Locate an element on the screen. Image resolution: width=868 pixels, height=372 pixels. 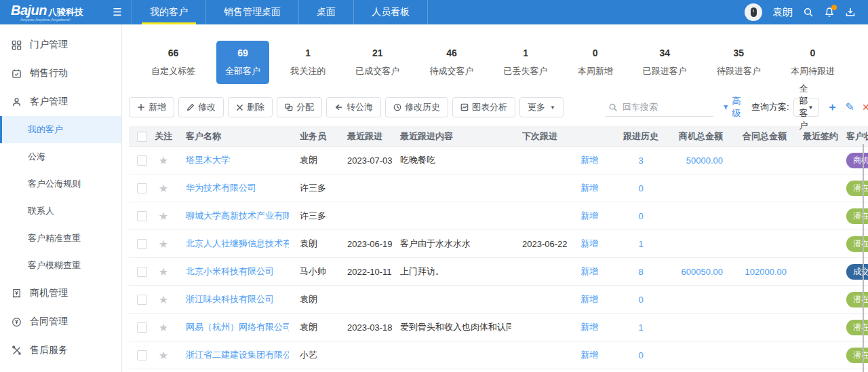
nav-tab: 桌面 is located at coordinates (327, 12).